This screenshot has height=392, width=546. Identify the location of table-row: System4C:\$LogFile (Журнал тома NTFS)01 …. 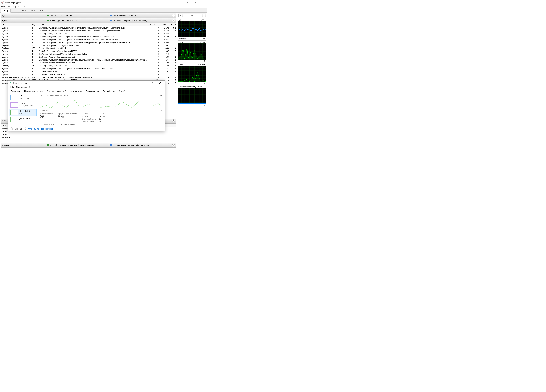
(89, 34).